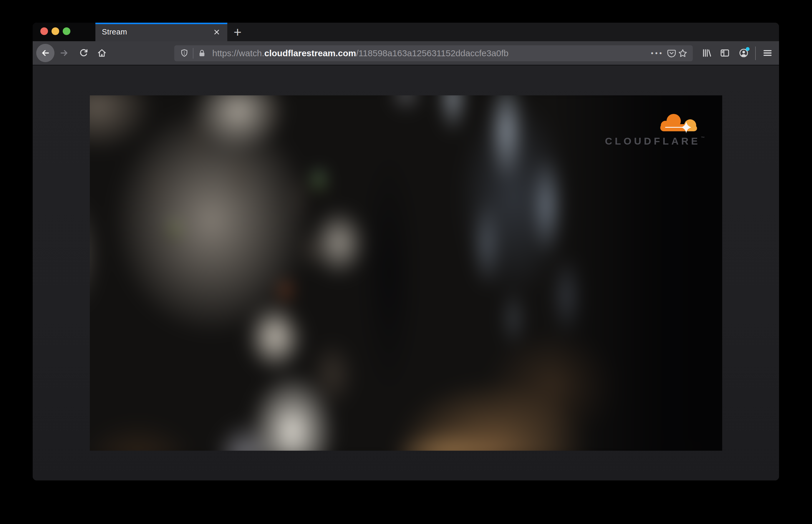 The image size is (812, 524). Describe the element at coordinates (55, 31) in the screenshot. I see `window-minimize-button` at that location.